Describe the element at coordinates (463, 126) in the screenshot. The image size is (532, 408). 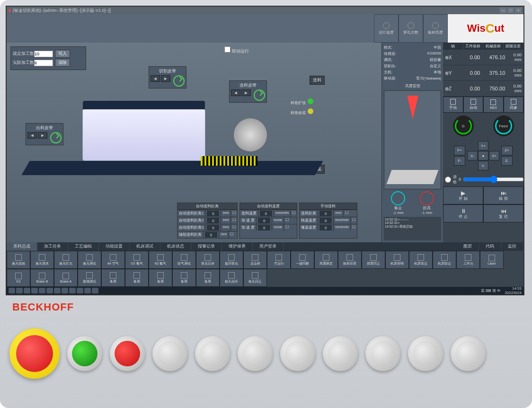
I see `g-dial: G` at that location.